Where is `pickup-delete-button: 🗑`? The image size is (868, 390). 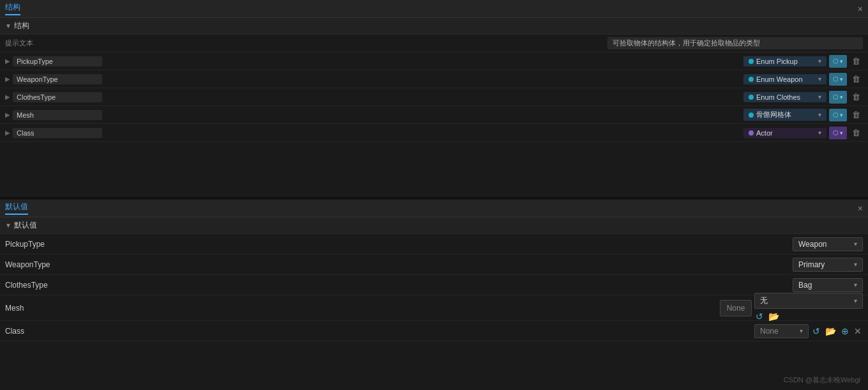
pickup-delete-button: 🗑 is located at coordinates (856, 61).